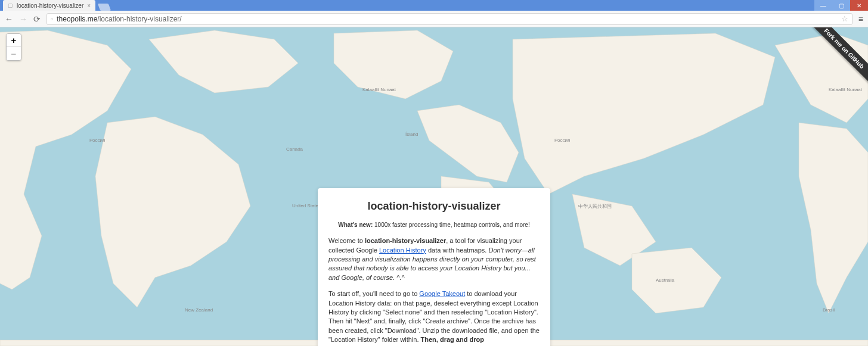 Image resolution: width=868 pixels, height=346 pixels. What do you see at coordinates (434, 19) in the screenshot?
I see `browser-toolbar: ← → ⟳ ▫ theopolis.me/location-history-vi…` at bounding box center [434, 19].